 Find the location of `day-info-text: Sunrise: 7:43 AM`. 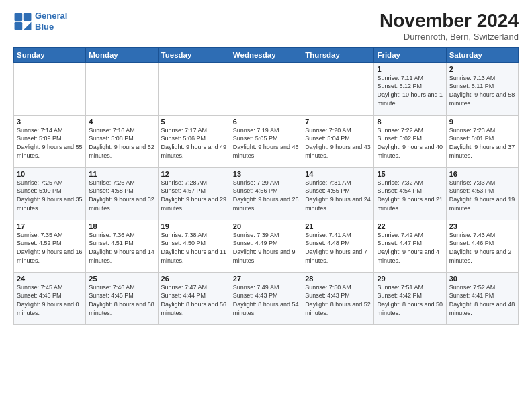

day-info-text: Sunrise: 7:43 AM is located at coordinates (482, 235).